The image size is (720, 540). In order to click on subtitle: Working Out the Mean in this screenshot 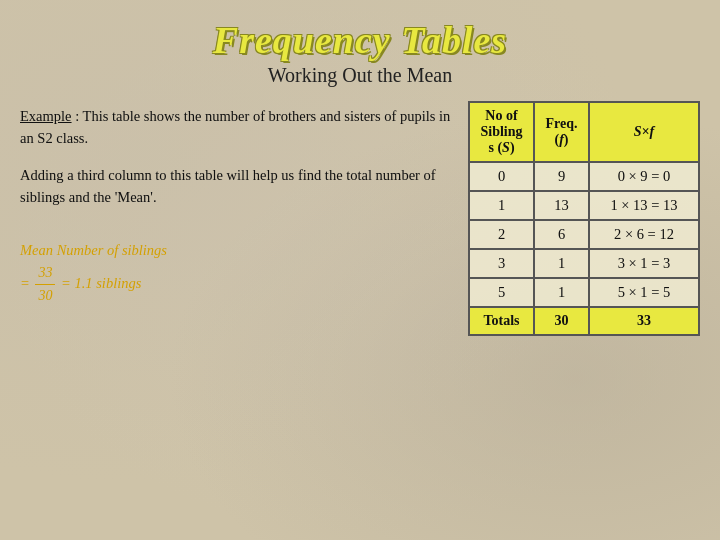, I will do `click(360, 76)`.